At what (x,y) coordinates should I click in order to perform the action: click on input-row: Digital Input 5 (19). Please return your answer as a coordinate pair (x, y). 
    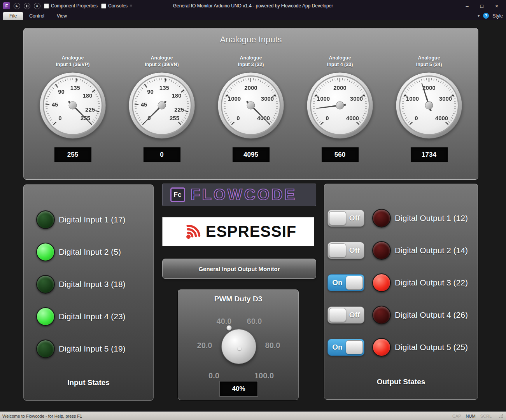
    Looking at the image, I should click on (95, 349).